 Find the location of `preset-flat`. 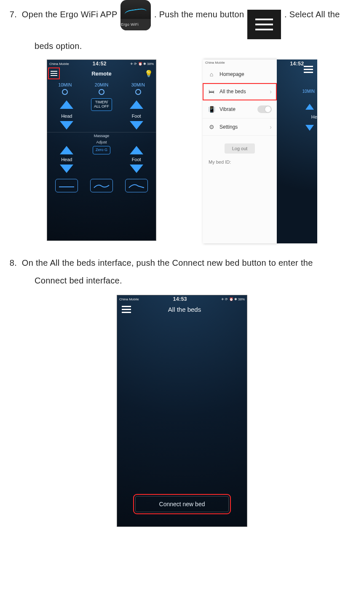

preset-flat is located at coordinates (67, 186).